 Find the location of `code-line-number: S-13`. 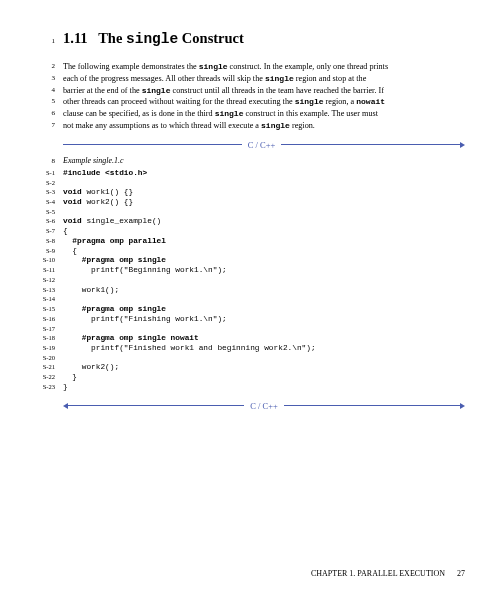

code-line-number: S-13 is located at coordinates (42, 290).